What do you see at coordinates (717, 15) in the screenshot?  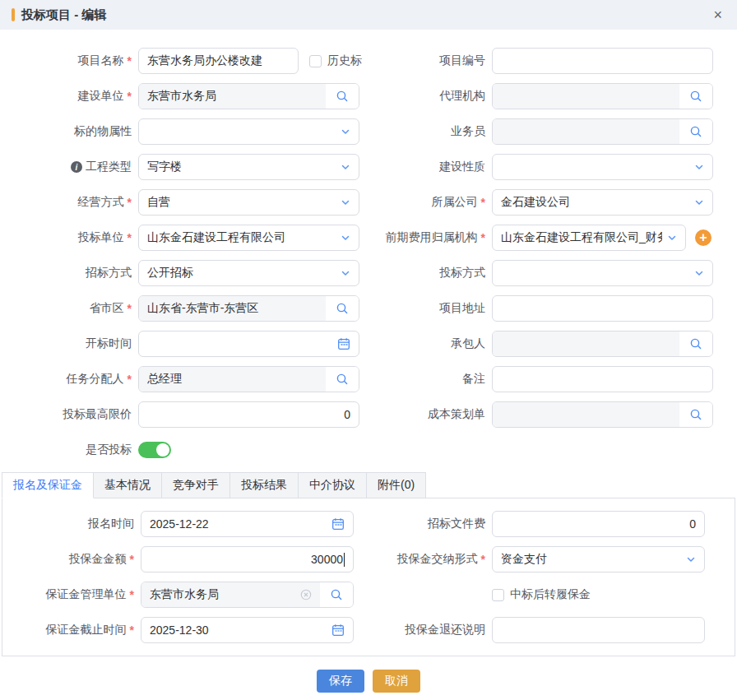 I see `close-icon: ×` at bounding box center [717, 15].